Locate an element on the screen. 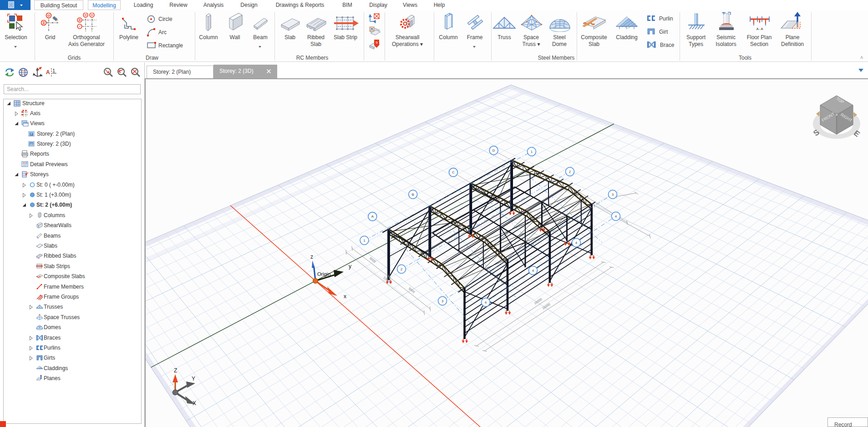 Image resolution: width=868 pixels, height=427 pixels. svg-text: P is located at coordinates (32, 134).